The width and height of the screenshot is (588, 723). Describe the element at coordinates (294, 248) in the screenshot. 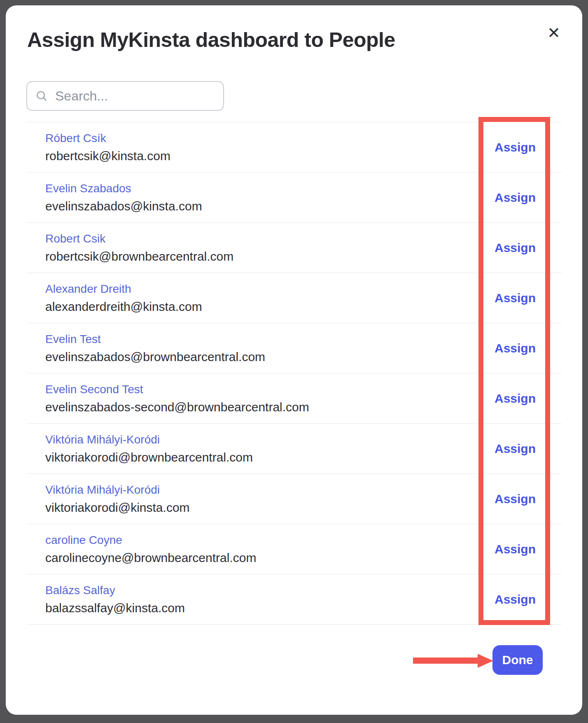

I see `person-row: Robert Csik robertcsik@brownbearcentral.…` at that location.